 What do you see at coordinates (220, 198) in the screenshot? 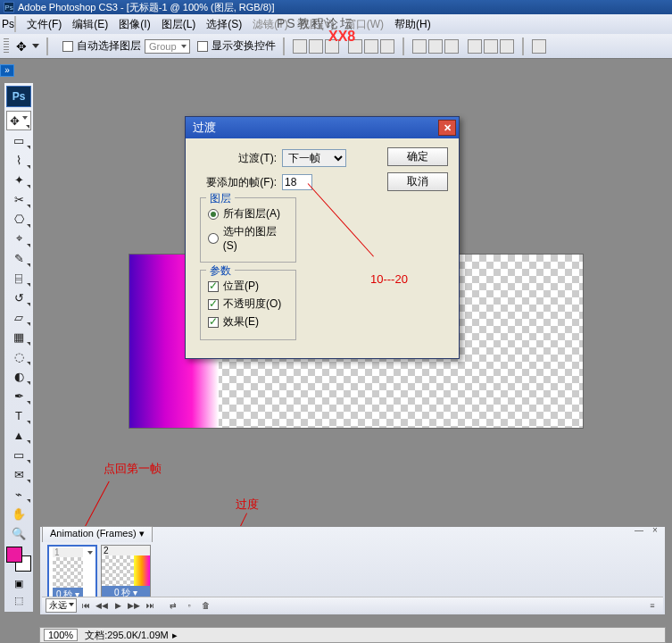
I see `layers-legend: 图层` at bounding box center [220, 198].